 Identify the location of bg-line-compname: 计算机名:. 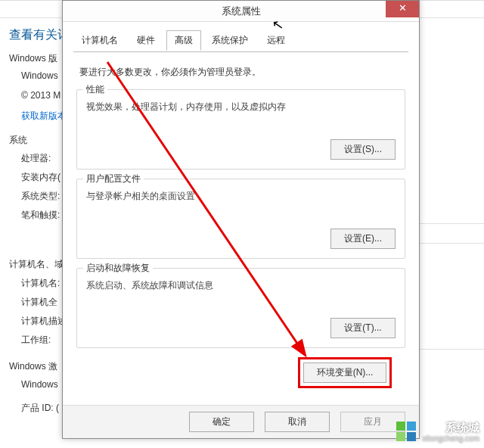
(41, 283).